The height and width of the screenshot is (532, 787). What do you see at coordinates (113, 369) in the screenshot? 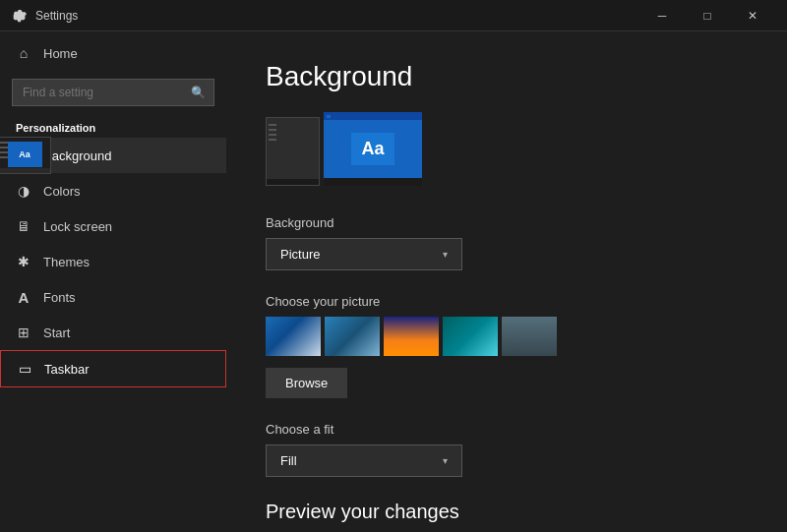
I see `sidebar-item-taskbar: ▭ Taskbar` at bounding box center [113, 369].